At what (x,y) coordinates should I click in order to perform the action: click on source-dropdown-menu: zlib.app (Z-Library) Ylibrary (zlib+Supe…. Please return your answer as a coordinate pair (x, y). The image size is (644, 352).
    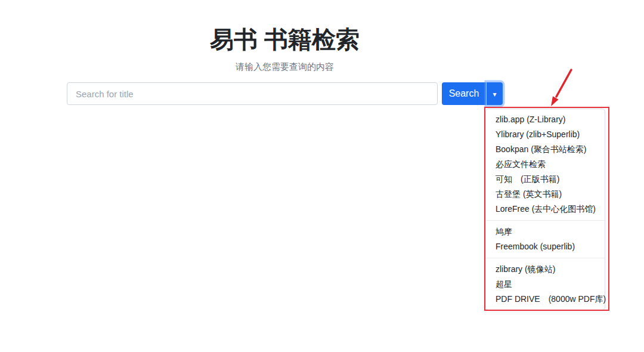
    Looking at the image, I should click on (545, 209).